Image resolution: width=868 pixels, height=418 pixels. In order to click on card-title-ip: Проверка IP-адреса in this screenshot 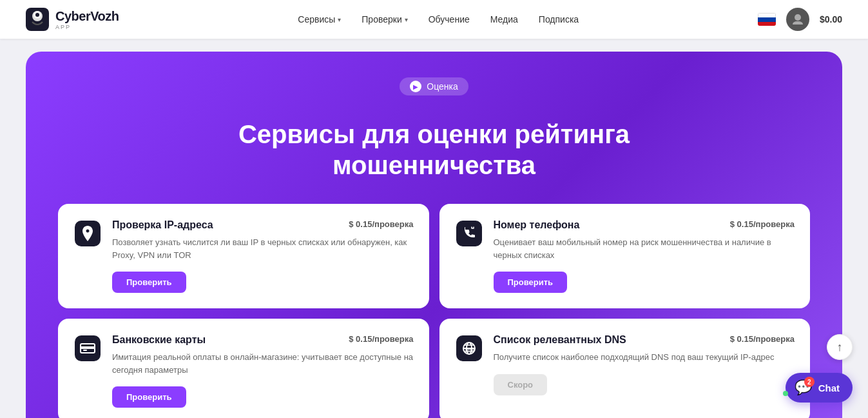, I will do `click(162, 225)`.